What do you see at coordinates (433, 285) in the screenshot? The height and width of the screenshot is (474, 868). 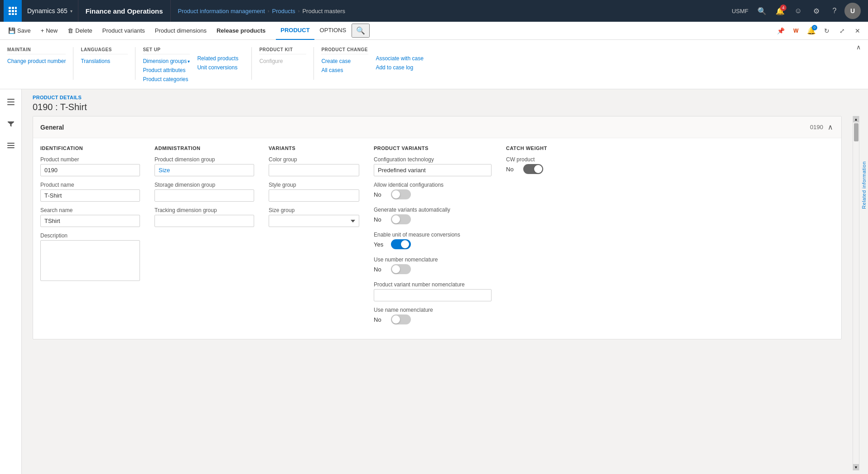 I see `variant-number-nomenclature-label: Product variant number nomenclature` at bounding box center [433, 285].